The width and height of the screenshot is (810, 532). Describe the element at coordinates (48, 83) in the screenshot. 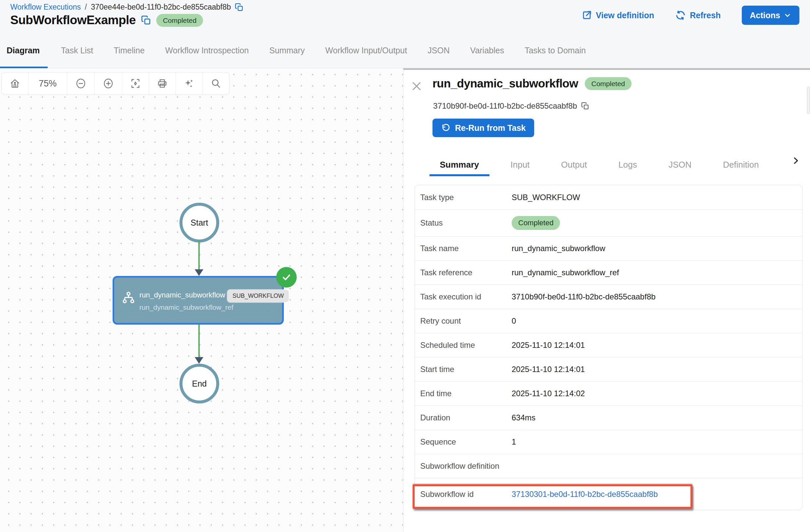

I see `zoom-level-indicator: 75%` at that location.